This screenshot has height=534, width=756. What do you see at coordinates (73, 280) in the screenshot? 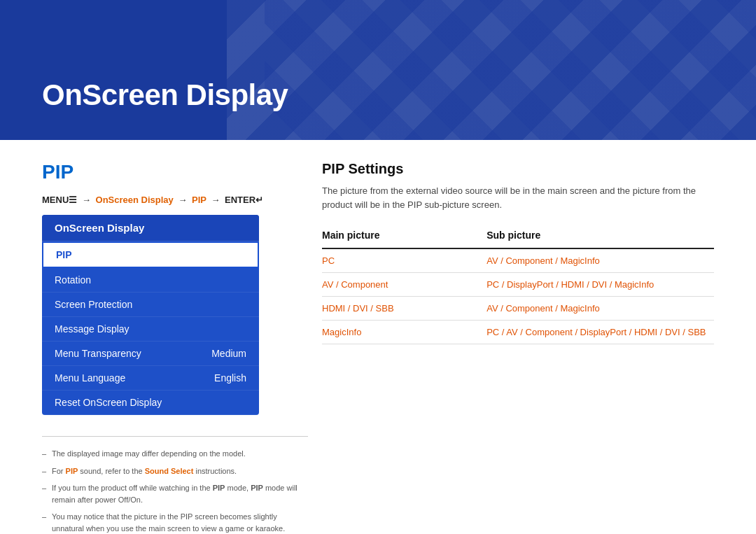
I see `menu-item-rotation-label: Rotation` at bounding box center [73, 280].